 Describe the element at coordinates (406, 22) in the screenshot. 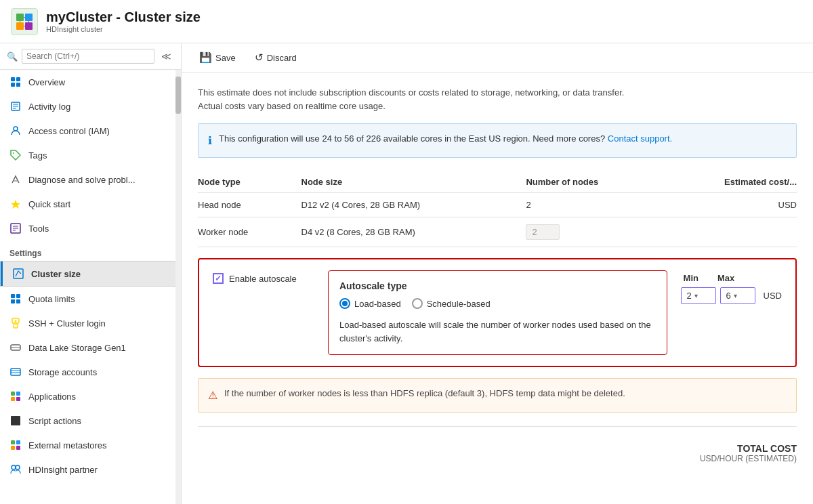

I see `header: myCluster - Cluster size HDInsight clust…` at that location.